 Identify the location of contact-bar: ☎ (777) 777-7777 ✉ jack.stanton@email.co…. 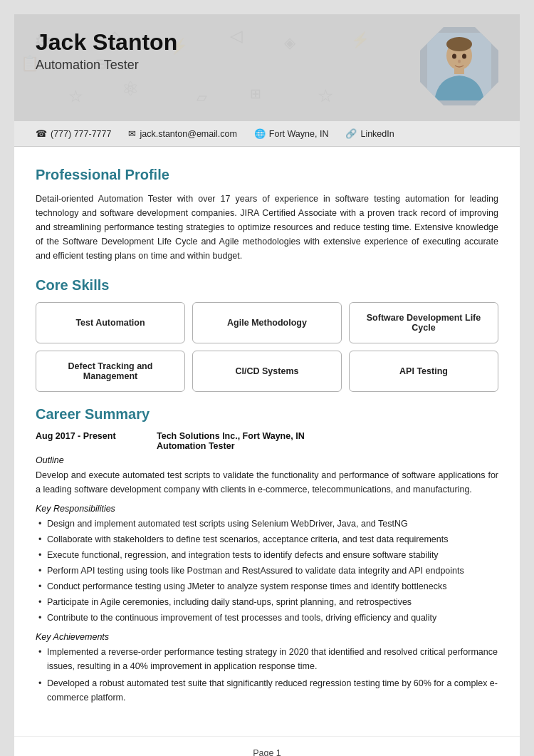
(267, 134).